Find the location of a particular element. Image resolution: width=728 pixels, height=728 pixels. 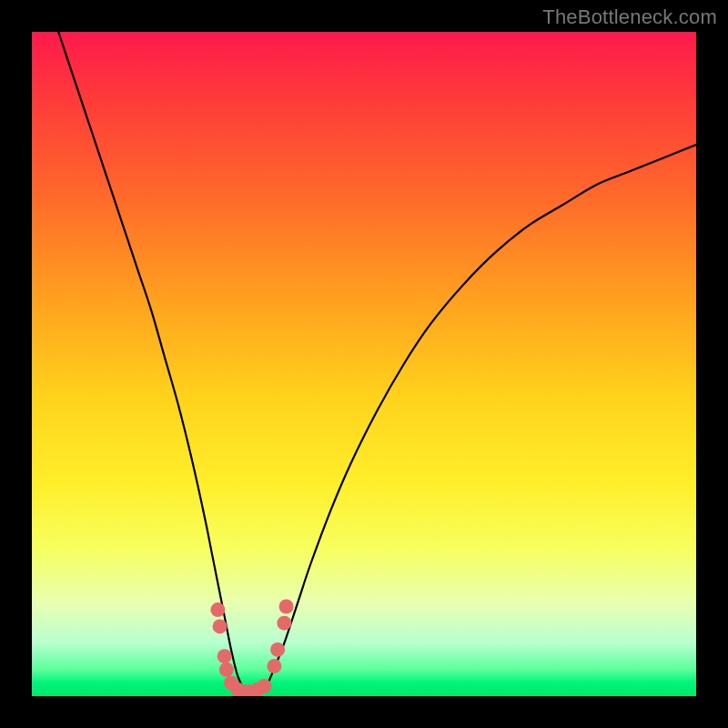

marker-cluster is located at coordinates (251, 648).